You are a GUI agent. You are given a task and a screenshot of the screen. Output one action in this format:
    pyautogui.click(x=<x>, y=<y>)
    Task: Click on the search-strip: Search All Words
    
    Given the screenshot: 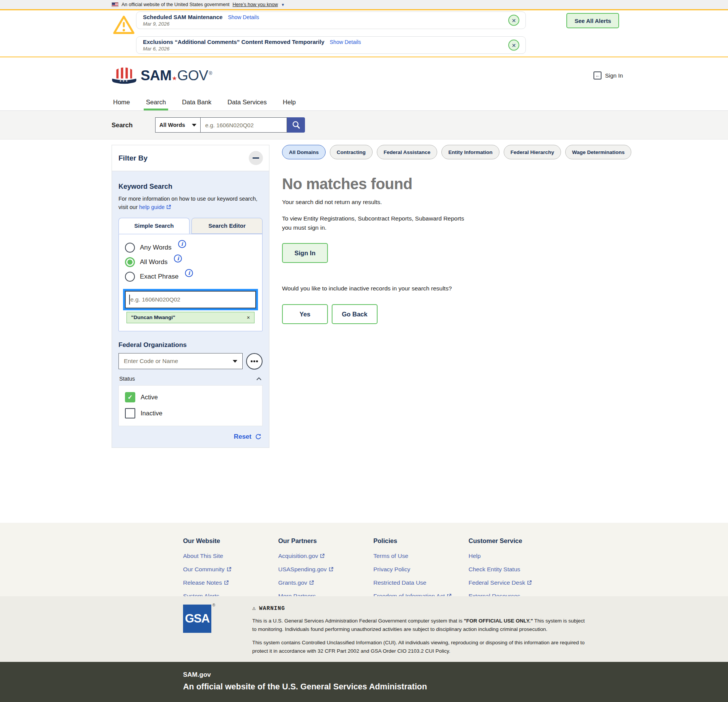 What is the action you would take?
    pyautogui.click(x=364, y=125)
    